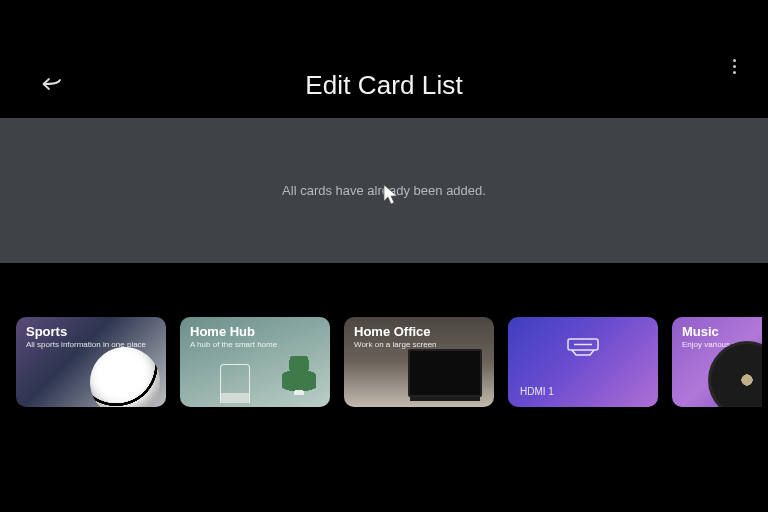  Describe the element at coordinates (734, 60) in the screenshot. I see `dots-vertical-icon` at that location.